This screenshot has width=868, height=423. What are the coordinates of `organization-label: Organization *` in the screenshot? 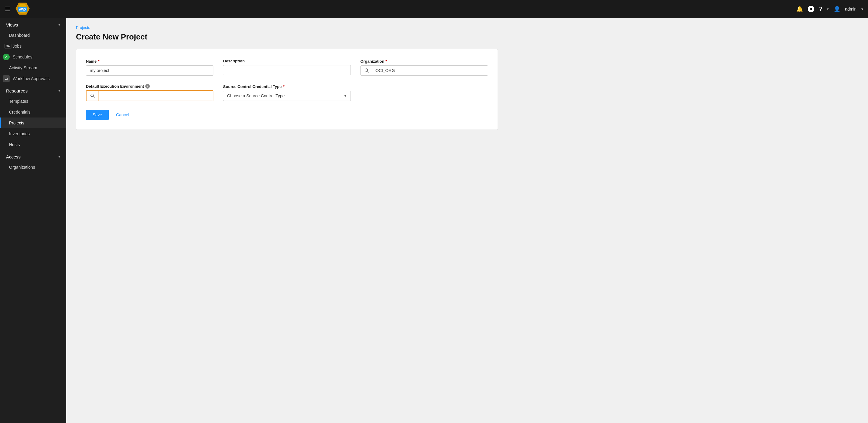 It's located at (424, 61).